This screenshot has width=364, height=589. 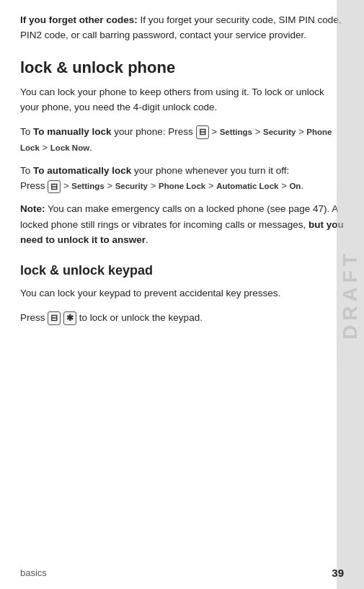 What do you see at coordinates (88, 186) in the screenshot?
I see `auto-settings: Settings` at bounding box center [88, 186].